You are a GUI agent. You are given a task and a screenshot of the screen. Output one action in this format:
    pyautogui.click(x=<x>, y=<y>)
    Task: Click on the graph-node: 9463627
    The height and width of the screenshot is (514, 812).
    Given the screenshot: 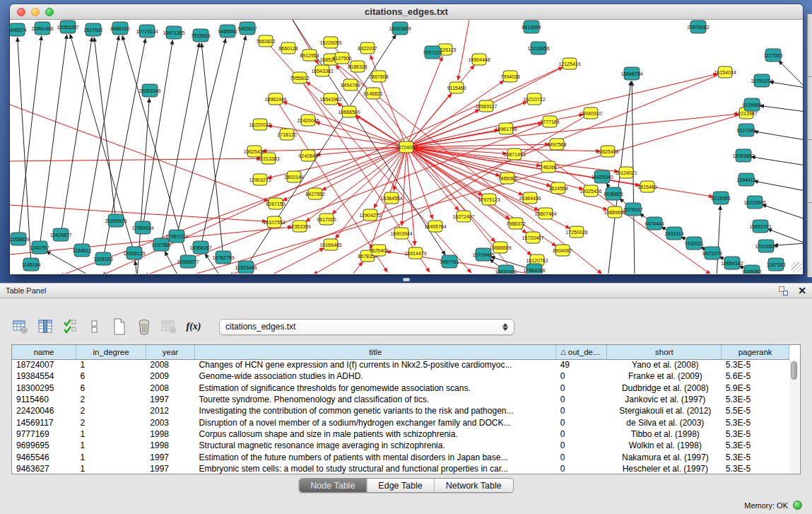 What is the action you would take?
    pyautogui.click(x=247, y=28)
    